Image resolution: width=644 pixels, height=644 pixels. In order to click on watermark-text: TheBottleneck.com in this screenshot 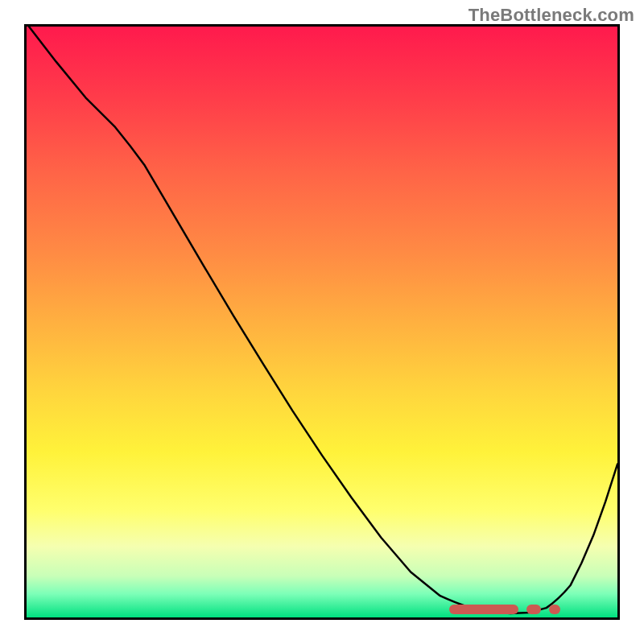, I will do `click(551, 15)`.